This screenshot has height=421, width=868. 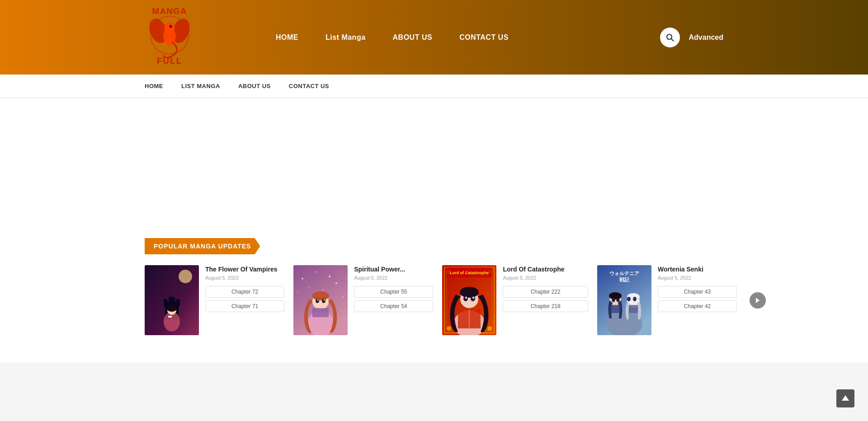 What do you see at coordinates (170, 11) in the screenshot?
I see `svg-text: MANGA` at bounding box center [170, 11].